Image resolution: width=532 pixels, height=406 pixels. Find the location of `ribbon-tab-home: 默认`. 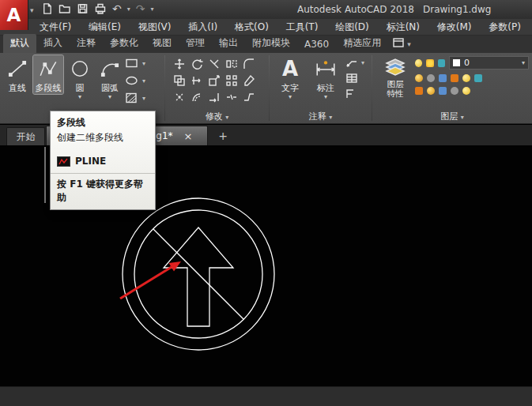

ribbon-tab-home: 默认 is located at coordinates (20, 43).